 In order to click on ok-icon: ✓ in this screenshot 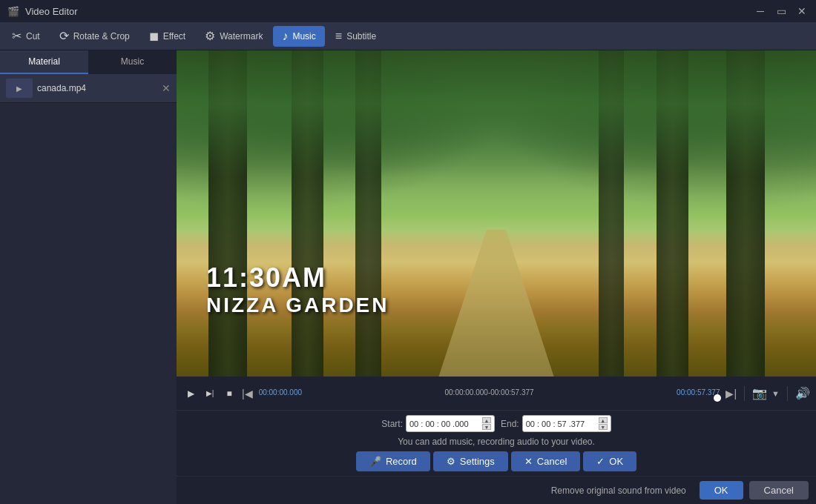, I will do `click(601, 461)`.